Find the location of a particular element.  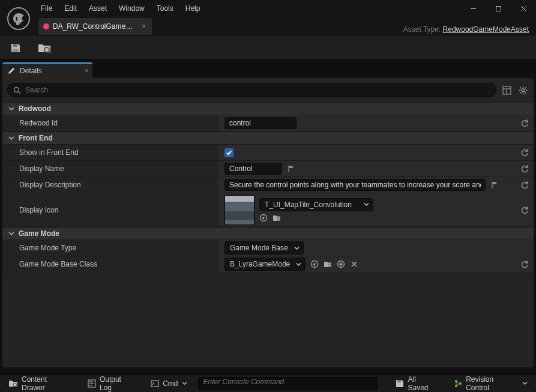

details-search is located at coordinates (252, 90).